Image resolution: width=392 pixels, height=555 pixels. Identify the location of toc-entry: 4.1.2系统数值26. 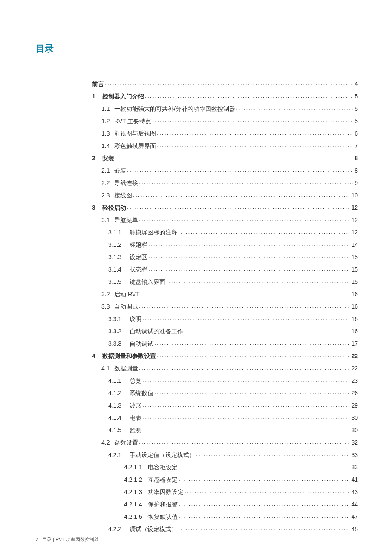
(233, 393).